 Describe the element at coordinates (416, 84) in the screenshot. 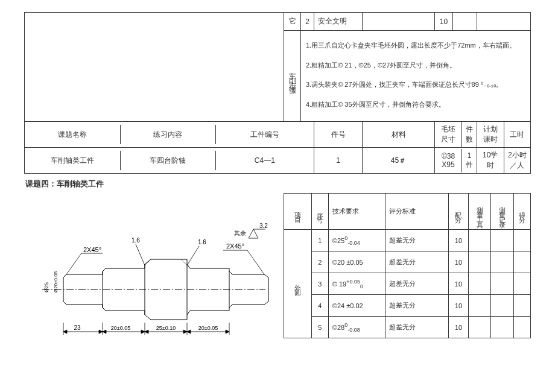

I see `step-3: 3.调头装夹© 27外圆处，找正夹牢，车端面保证总长尺寸89 ⁰₋₀.₁₀。` at that location.